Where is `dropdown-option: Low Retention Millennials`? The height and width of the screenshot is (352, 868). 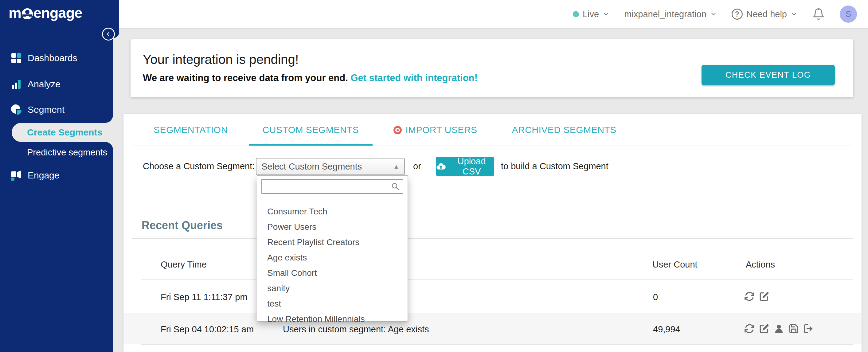
dropdown-option: Low Retention Millennials is located at coordinates (332, 319).